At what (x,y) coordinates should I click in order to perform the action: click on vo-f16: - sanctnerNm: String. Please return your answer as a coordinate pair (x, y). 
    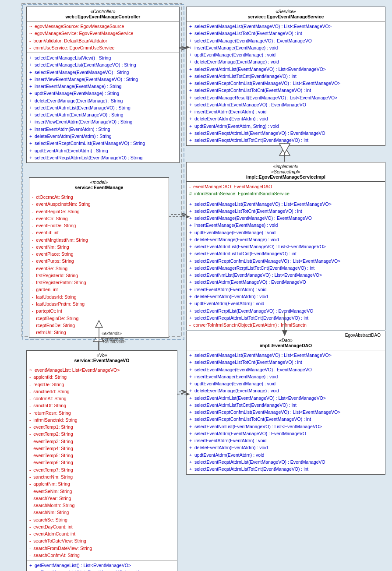
    Looking at the image, I should click on (102, 477).